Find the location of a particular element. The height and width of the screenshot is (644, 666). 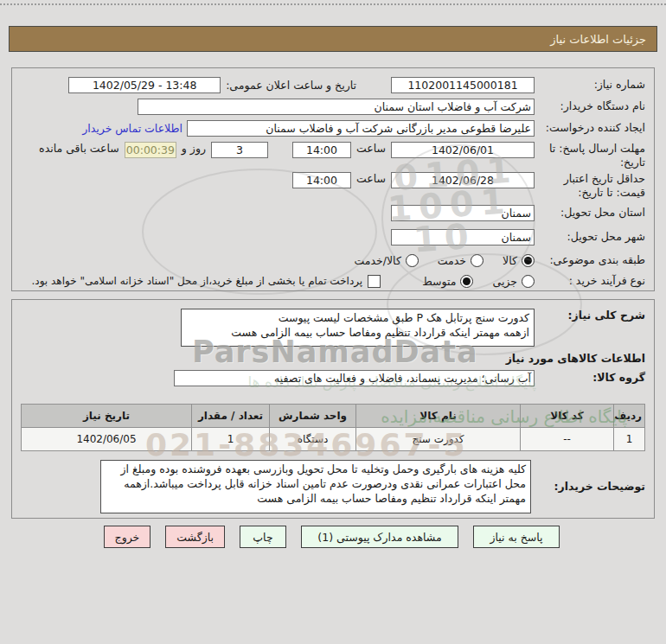

items-table-header-row: ردیف کد کالا نام کالا واحد شمارش تعداد /… is located at coordinates (334, 417).